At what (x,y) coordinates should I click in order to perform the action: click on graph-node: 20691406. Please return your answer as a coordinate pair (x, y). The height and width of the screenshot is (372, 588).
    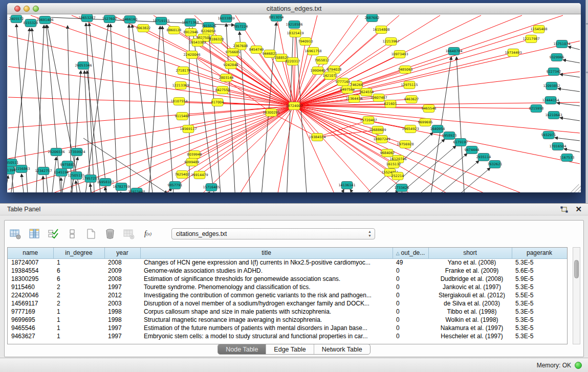
    Looking at the image, I should click on (45, 20).